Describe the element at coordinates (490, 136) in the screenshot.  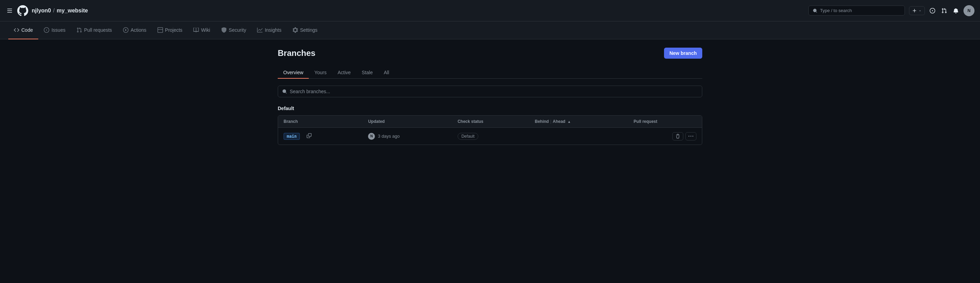
I see `table-row: main N 3 days ago Defaul` at that location.